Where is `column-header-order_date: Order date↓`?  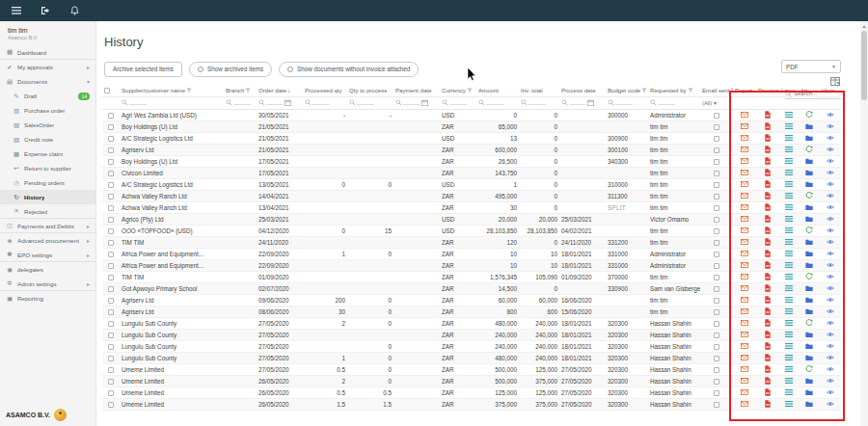
column-header-order_date: Order date↓ is located at coordinates (280, 91).